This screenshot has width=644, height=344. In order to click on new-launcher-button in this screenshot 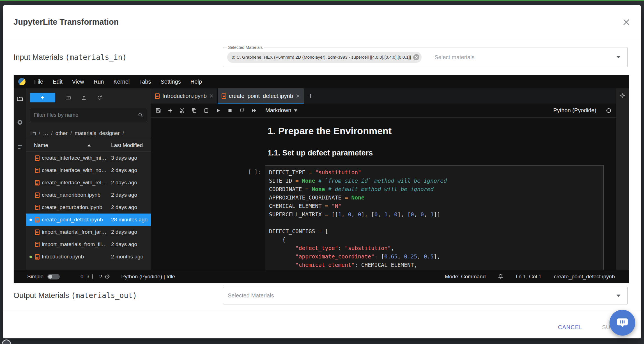, I will do `click(43, 98)`.